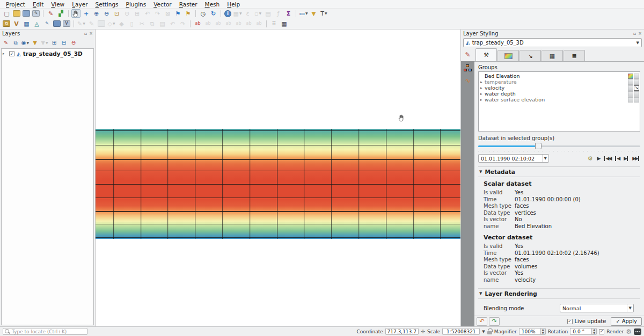 Image resolution: width=644 pixels, height=336 pixels. What do you see at coordinates (514, 158) in the screenshot?
I see `dataset-time-combo: 01.01.1990 02:10:02 ▼` at bounding box center [514, 158].